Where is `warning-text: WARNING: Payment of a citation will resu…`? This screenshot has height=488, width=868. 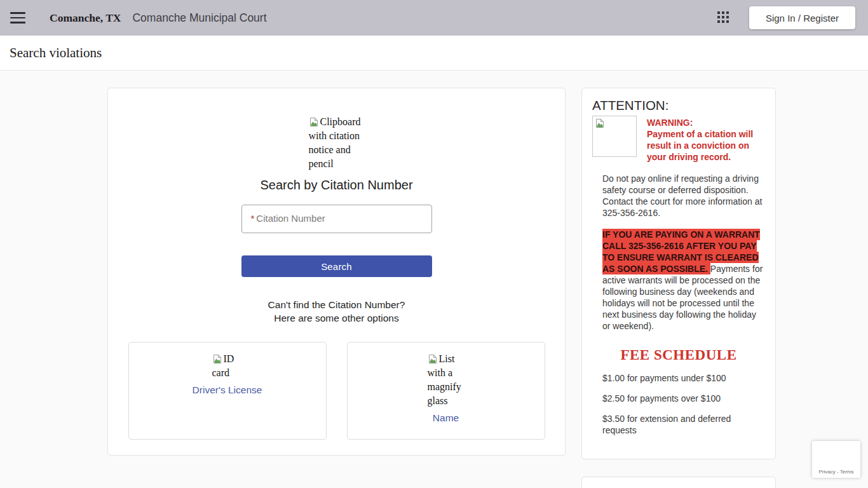 warning-text: WARNING: Payment of a citation will resu… is located at coordinates (706, 139).